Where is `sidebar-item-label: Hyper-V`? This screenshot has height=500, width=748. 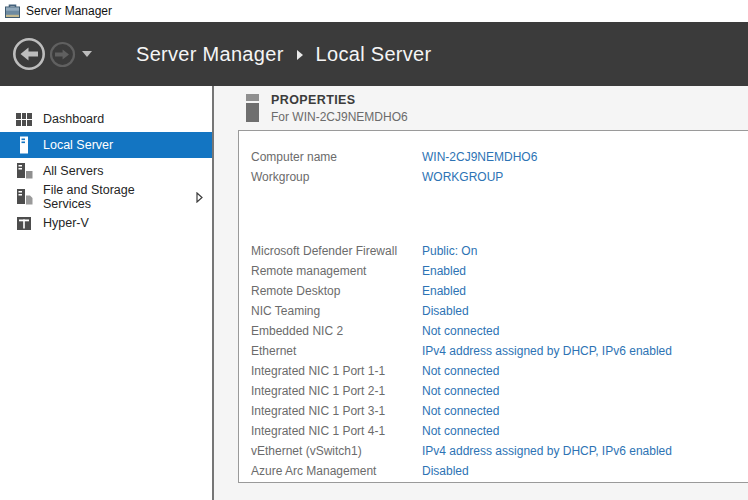
sidebar-item-label: Hyper-V is located at coordinates (66, 223).